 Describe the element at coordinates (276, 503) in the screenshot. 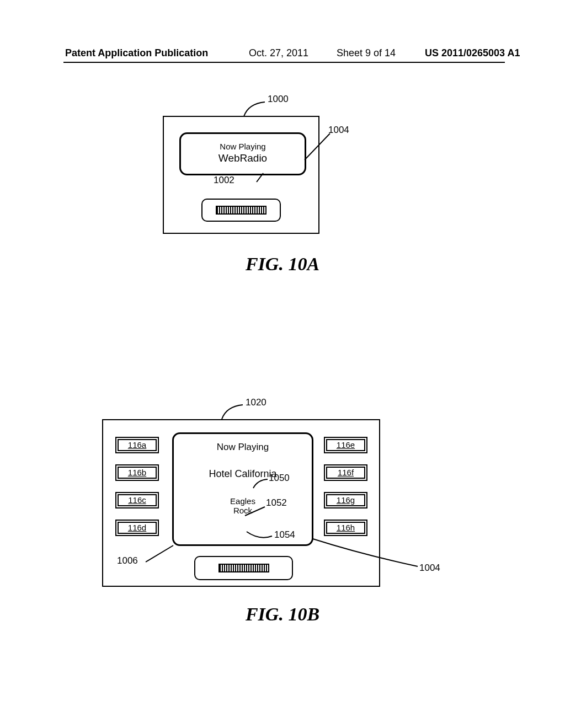

I see `ref-1052: 1052` at that location.